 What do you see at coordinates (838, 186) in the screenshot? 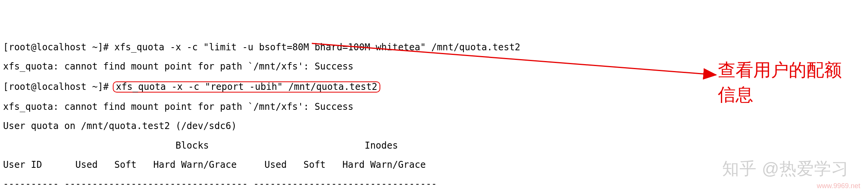
I see `watermark-url: www.9969.net` at bounding box center [838, 186].